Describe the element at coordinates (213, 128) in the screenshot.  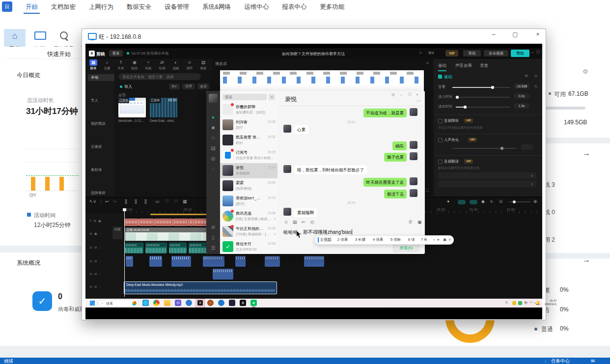
I see `contacts-icon: ☻` at that location.